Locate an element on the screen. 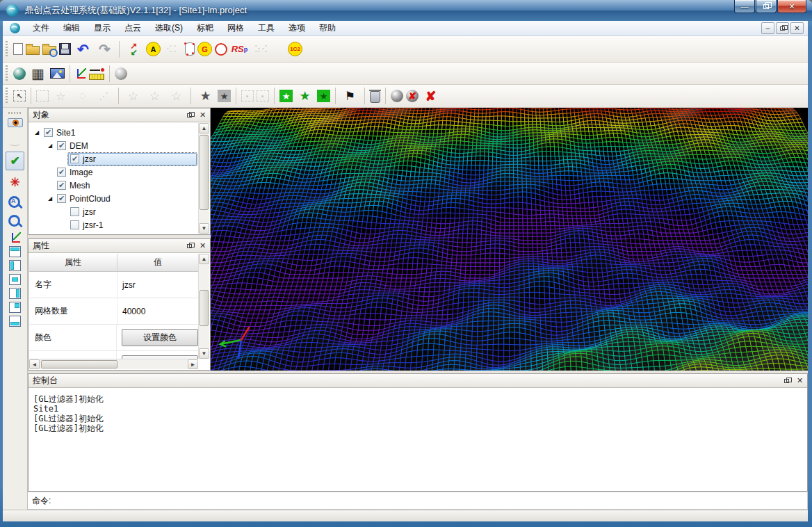  circle-g-button: G is located at coordinates (204, 49).